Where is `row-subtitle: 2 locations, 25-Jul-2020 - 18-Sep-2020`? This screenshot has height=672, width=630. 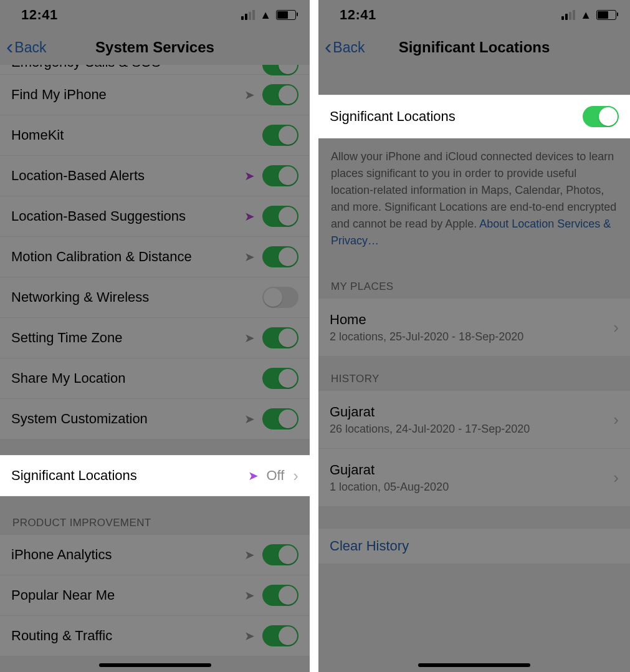 row-subtitle: 2 locations, 25-Jul-2020 - 18-Sep-2020 is located at coordinates (467, 337).